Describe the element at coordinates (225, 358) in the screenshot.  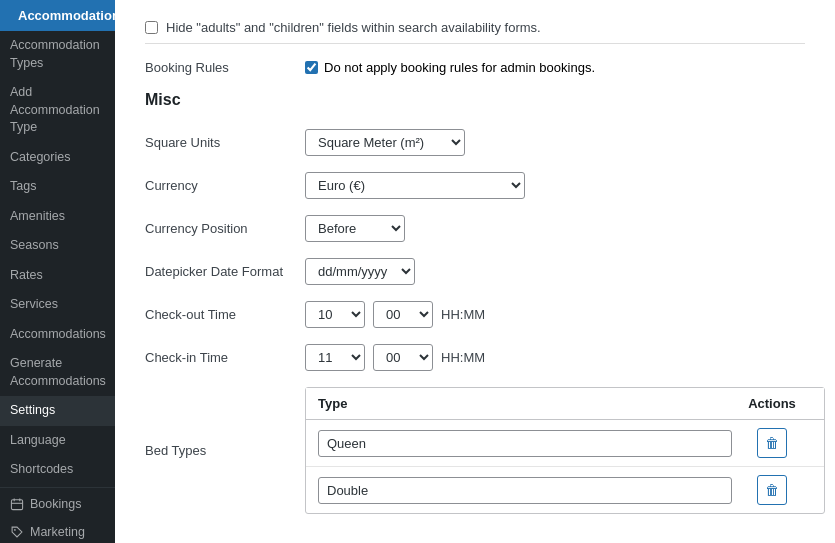
I see `checkin-time-label: Check-in Time` at that location.